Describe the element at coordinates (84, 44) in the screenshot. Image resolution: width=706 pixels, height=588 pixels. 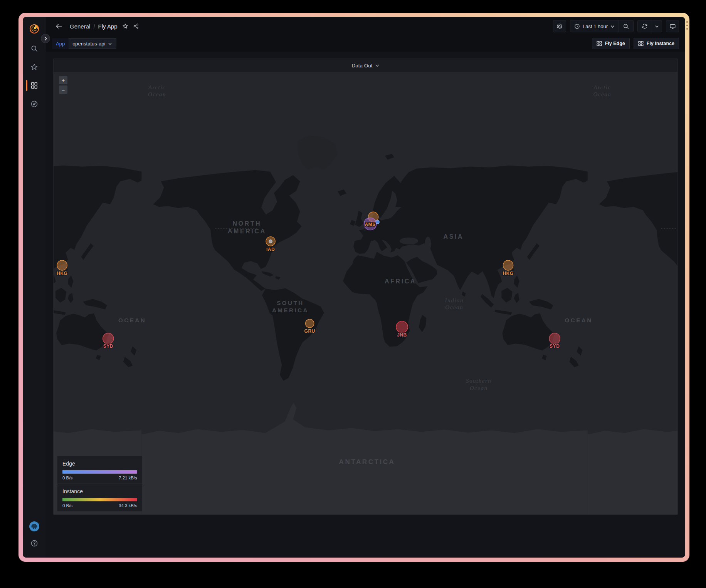
I see `template-variable-app: App openstatus-api` at that location.